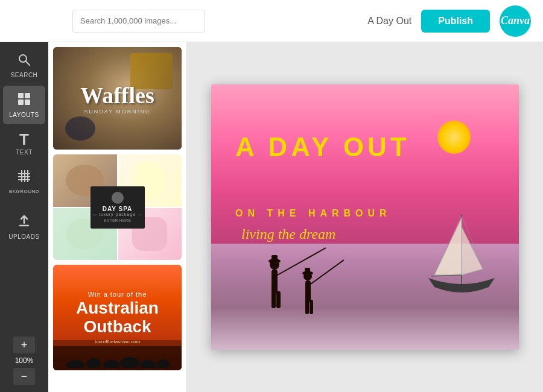 This screenshot has height=392, width=543. What do you see at coordinates (515, 21) in the screenshot?
I see `canva-logo: Canva` at bounding box center [515, 21].